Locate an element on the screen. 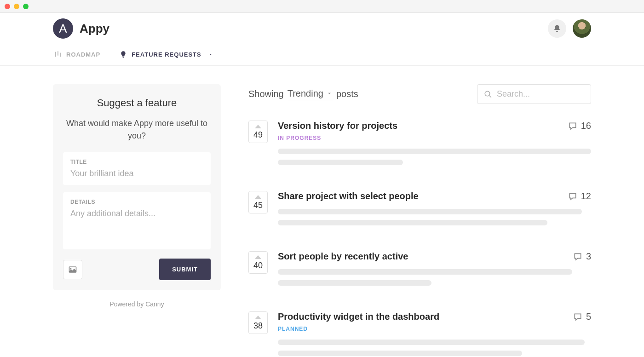  comments-link: 3 is located at coordinates (582, 257).